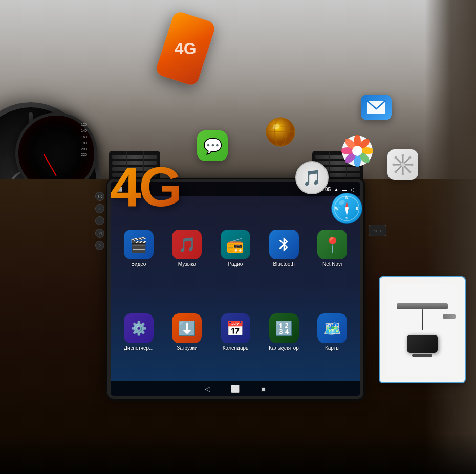 Image resolution: width=476 pixels, height=474 pixels. What do you see at coordinates (332, 264) in the screenshot?
I see `app-navi-label: Net Navi` at bounding box center [332, 264].